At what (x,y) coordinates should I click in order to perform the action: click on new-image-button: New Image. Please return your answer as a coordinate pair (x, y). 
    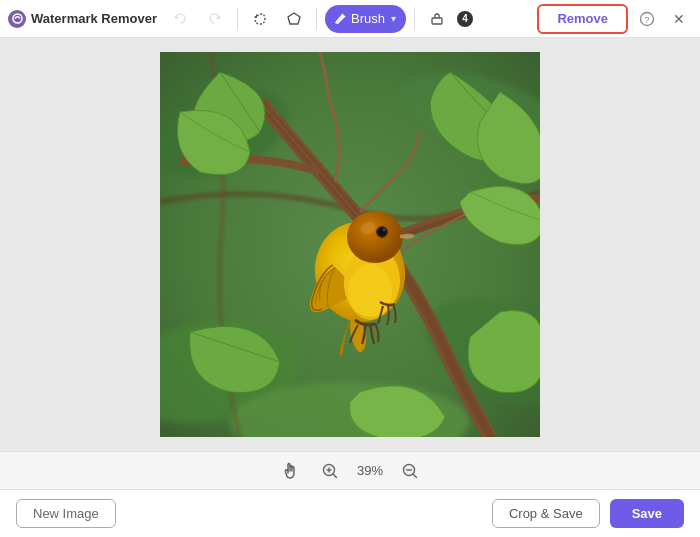
    Looking at the image, I should click on (66, 514).